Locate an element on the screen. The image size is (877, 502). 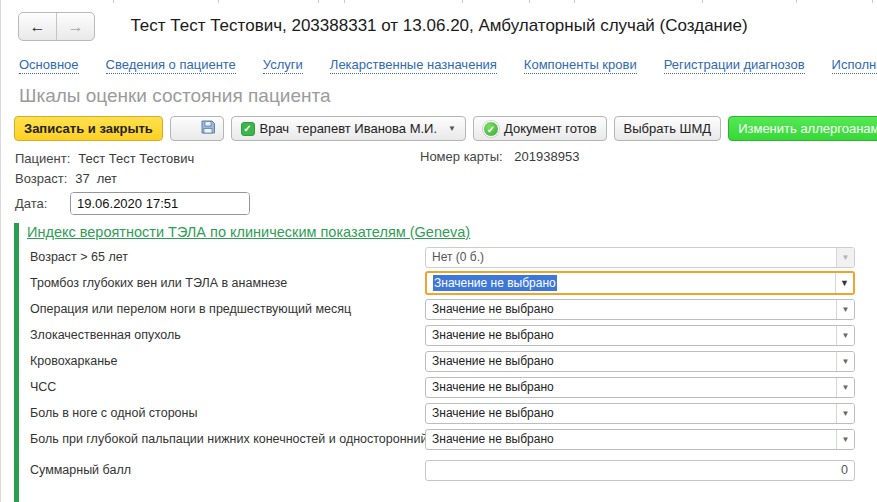
card-number-label: Номер карты: is located at coordinates (462, 156).